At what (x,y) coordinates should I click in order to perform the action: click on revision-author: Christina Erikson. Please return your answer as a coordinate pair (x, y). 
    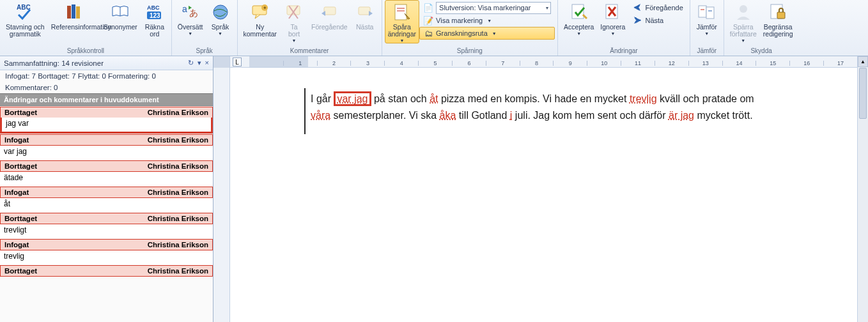
    Looking at the image, I should click on (178, 192).